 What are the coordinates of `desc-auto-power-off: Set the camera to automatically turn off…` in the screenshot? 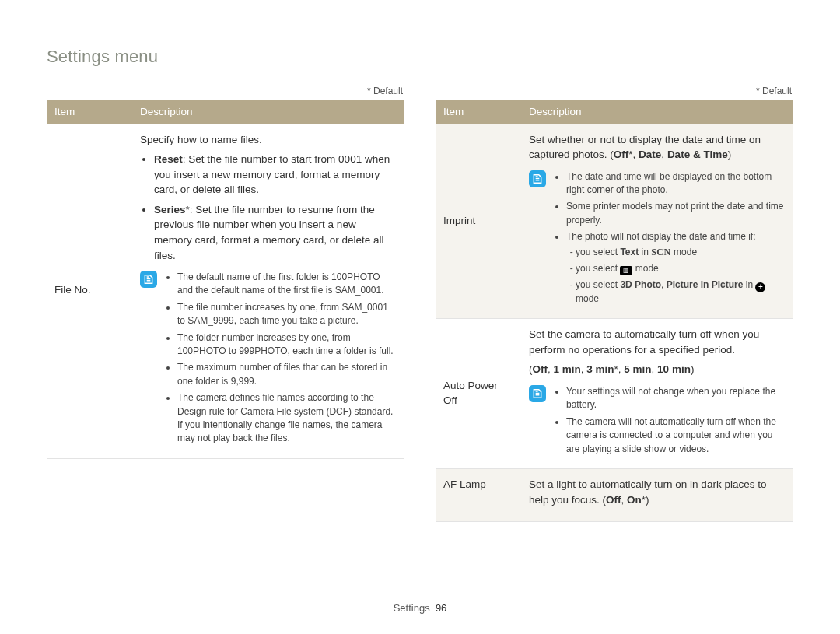 It's located at (657, 394).